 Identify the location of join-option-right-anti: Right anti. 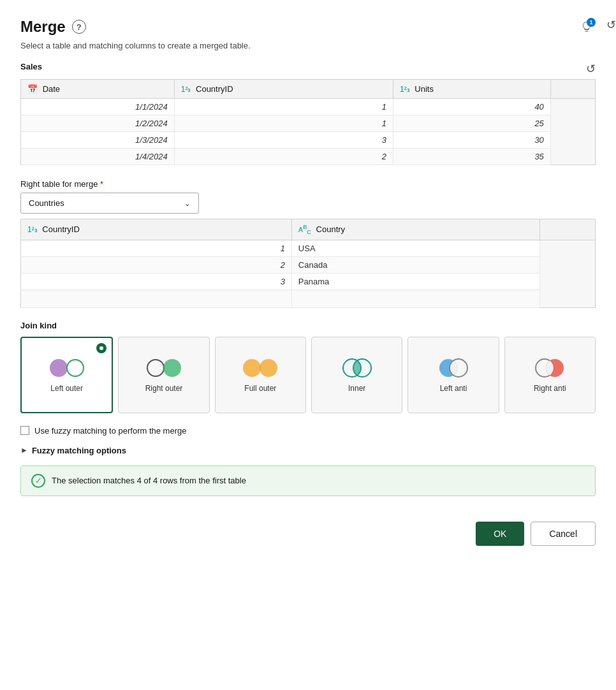
(550, 375).